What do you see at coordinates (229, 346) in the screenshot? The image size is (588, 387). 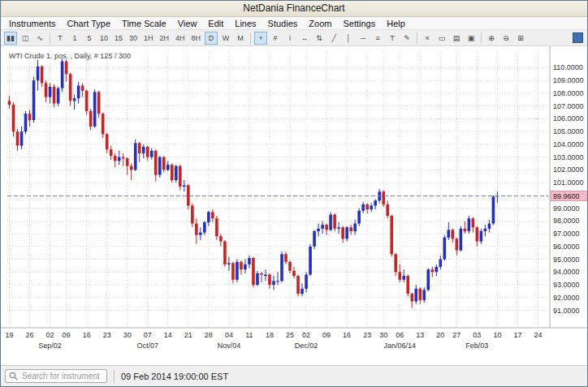 I see `svg-text: Nov/04` at bounding box center [229, 346].